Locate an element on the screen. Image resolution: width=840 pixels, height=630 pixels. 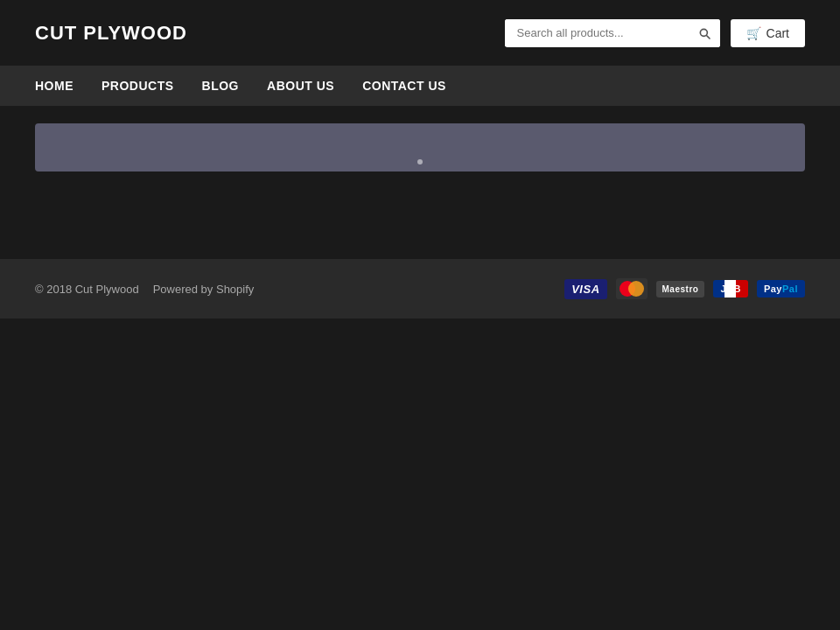
visa-icon: VISA is located at coordinates (585, 289).